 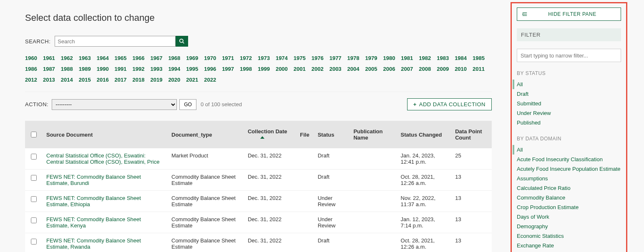 I want to click on year-link: 1988, so click(x=67, y=69).